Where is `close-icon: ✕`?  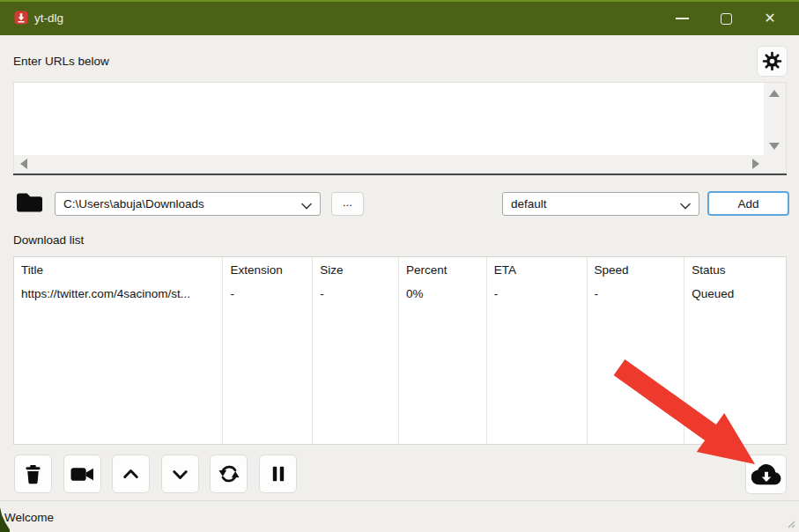
close-icon: ✕ is located at coordinates (770, 18).